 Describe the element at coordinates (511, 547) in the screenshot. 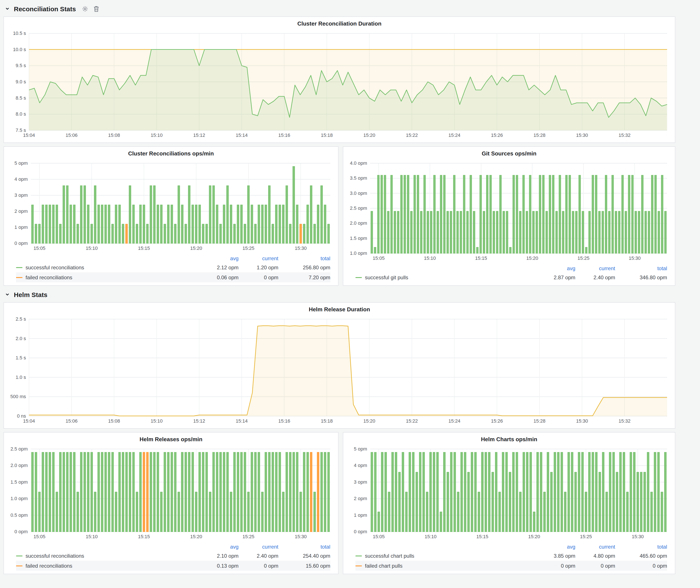

I see `legend-header: avg current total` at that location.